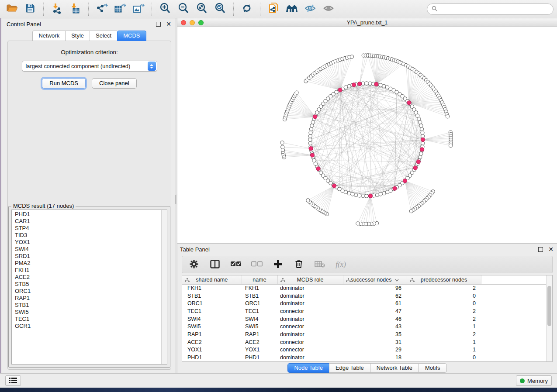  Describe the element at coordinates (88, 221) in the screenshot. I see `mcds-result-item: CAR1` at that location.